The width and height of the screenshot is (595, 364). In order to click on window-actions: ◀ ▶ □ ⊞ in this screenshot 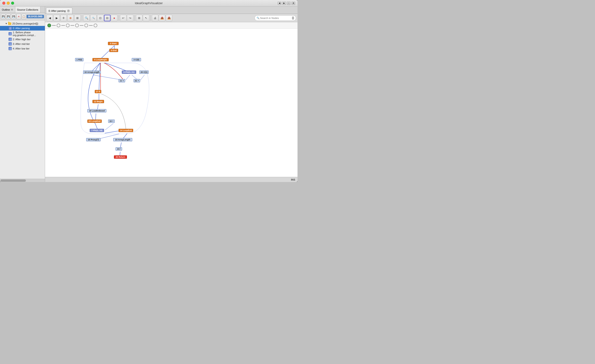, I will do `click(286, 3)`.